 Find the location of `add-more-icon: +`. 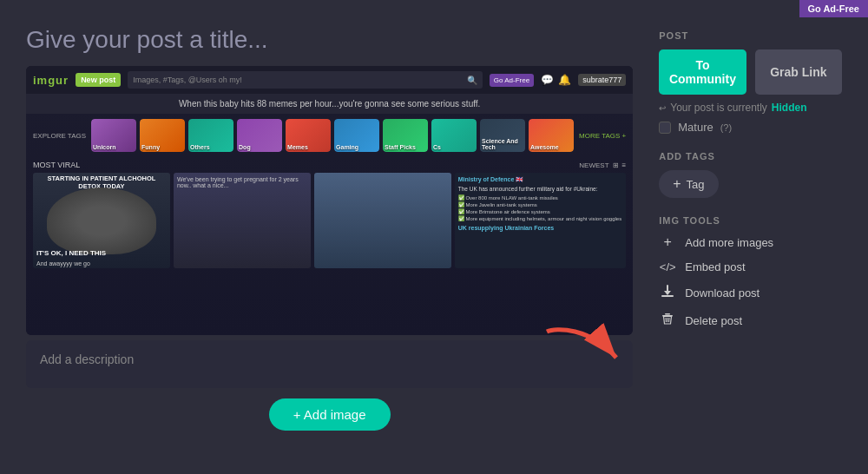

add-more-icon: + is located at coordinates (667, 242).